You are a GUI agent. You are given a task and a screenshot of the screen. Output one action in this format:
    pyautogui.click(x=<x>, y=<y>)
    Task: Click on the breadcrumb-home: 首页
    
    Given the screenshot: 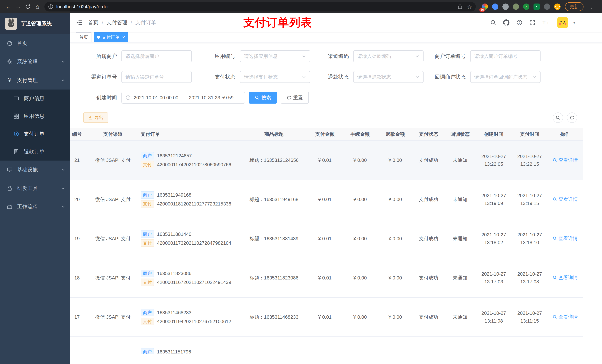 What is the action you would take?
    pyautogui.click(x=93, y=22)
    